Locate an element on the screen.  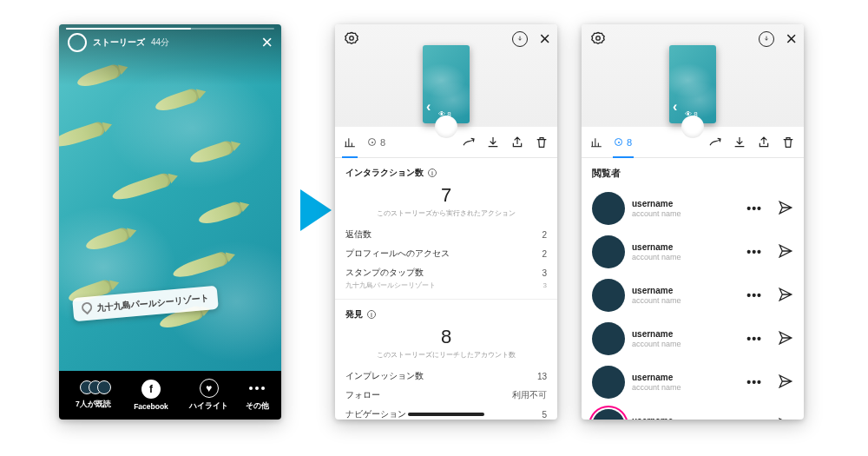
interactions-count: 7 is located at coordinates (446, 195).